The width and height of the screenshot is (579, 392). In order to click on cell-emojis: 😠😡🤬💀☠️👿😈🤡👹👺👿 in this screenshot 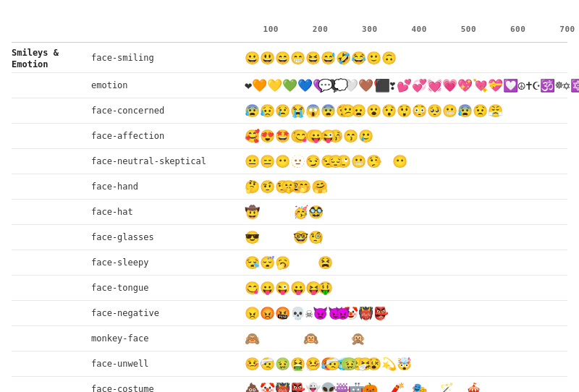, I will do `click(394, 313)`.